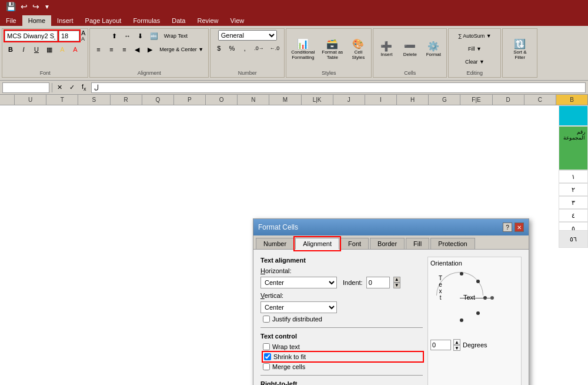 The height and width of the screenshot is (385, 588). What do you see at coordinates (98, 49) in the screenshot?
I see `align-left-button: ≡` at bounding box center [98, 49].